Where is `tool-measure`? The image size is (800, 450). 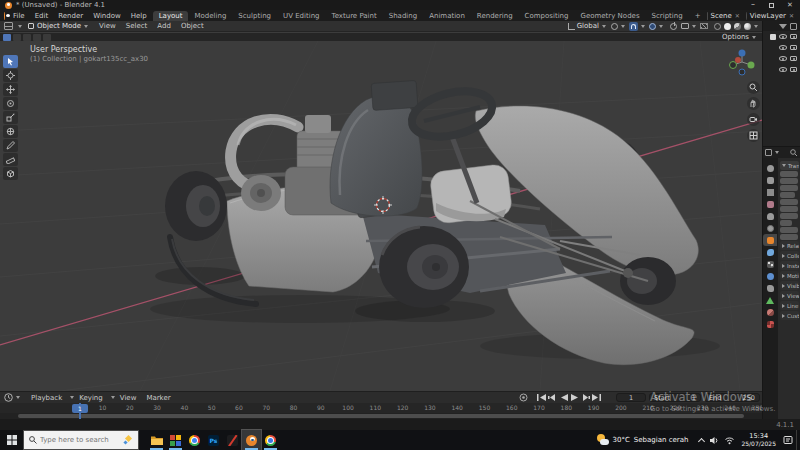
tool-measure is located at coordinates (10, 160).